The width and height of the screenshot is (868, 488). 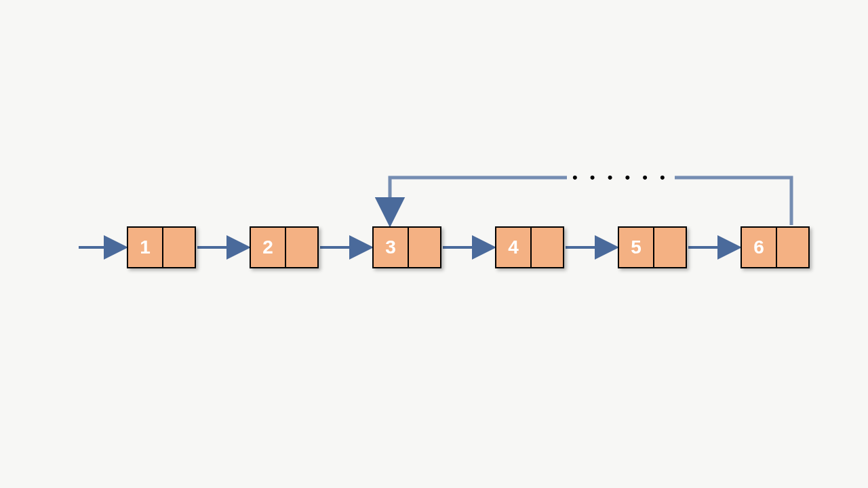 What do you see at coordinates (145, 247) in the screenshot?
I see `node-1-value: 1` at bounding box center [145, 247].